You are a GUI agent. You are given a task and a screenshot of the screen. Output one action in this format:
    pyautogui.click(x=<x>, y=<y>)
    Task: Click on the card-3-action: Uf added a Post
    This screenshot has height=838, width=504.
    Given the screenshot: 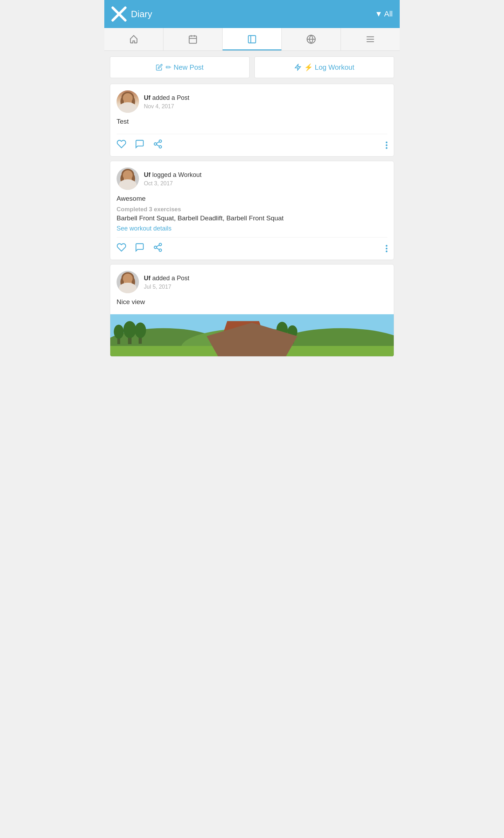 What is the action you would take?
    pyautogui.click(x=167, y=278)
    